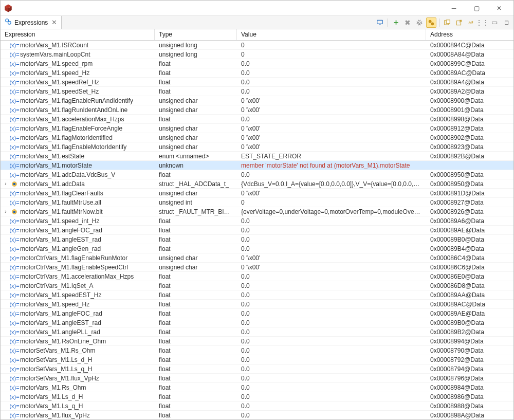 This screenshot has width=514, height=420. I want to click on table-row: (x)=motorVars_M1.anglePLL_radfloat0.00x0…, so click(257, 332).